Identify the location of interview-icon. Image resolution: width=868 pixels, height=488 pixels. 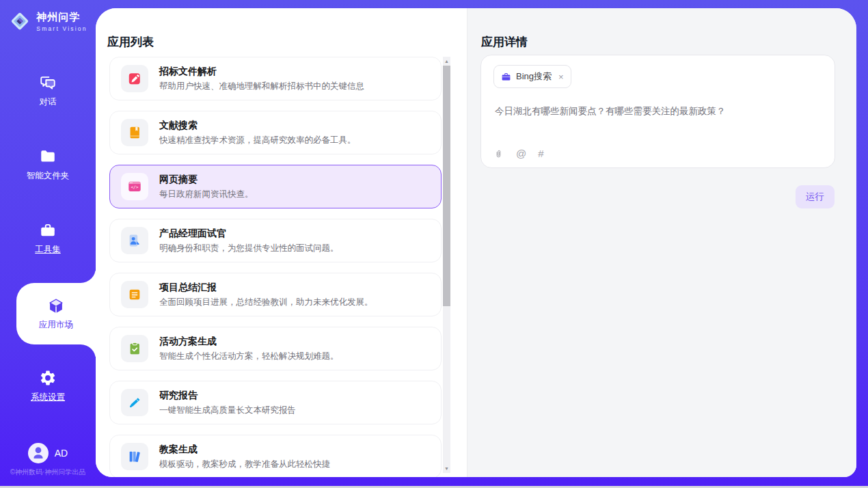
(135, 241).